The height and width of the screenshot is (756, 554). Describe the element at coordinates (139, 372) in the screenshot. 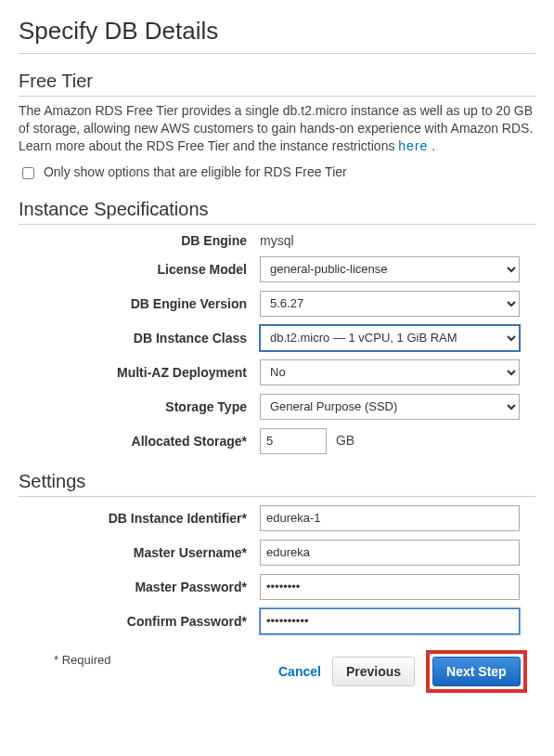

I see `multi-az-label: Multi-AZ Deployment` at that location.